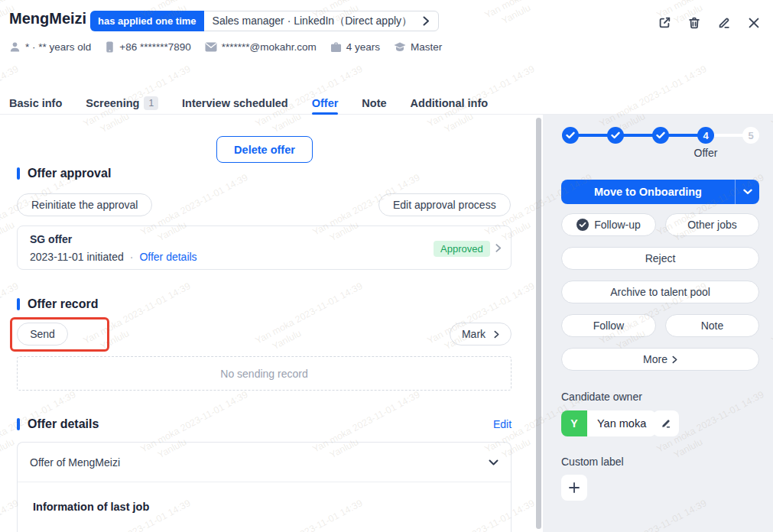  What do you see at coordinates (609, 423) in the screenshot?
I see `candidate-owner-chip: Y Yan moka` at bounding box center [609, 423].